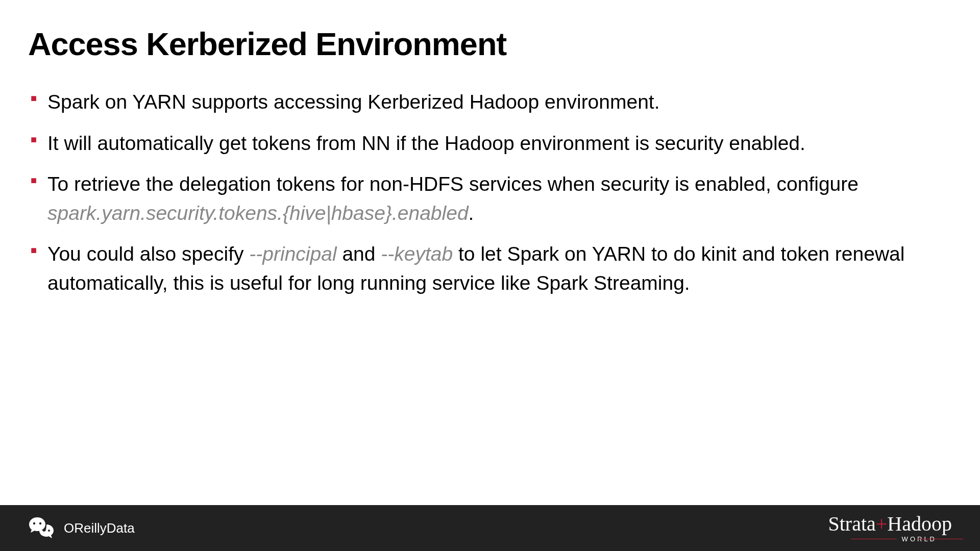  Describe the element at coordinates (890, 524) in the screenshot. I see `strata-hadoop-logo: Strata+Hadoop` at that location.